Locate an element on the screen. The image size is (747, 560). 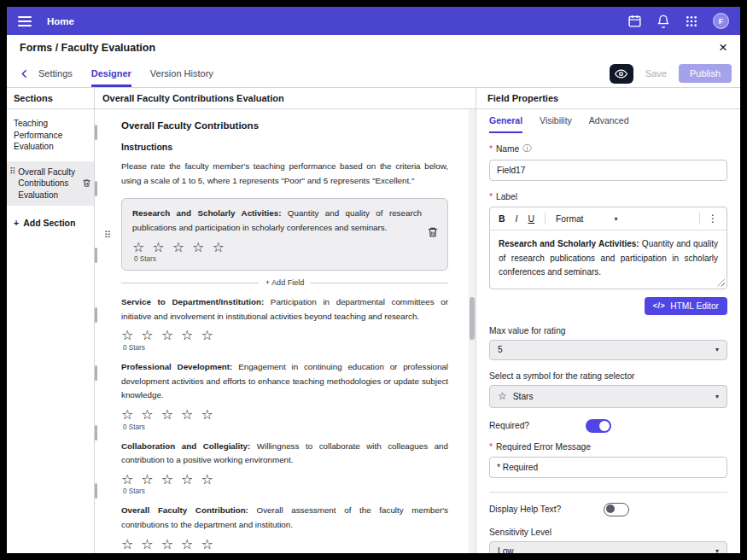
display-help-toggle is located at coordinates (616, 510).